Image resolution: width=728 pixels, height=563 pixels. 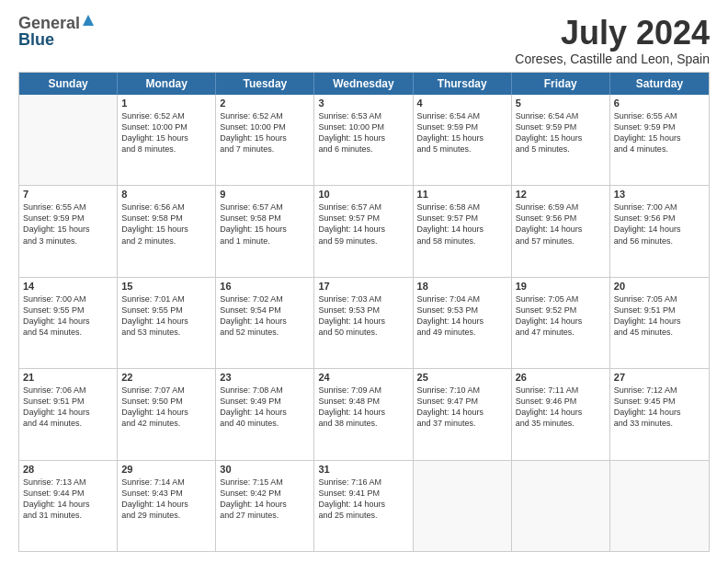 I want to click on day-number: 22, so click(x=166, y=377).